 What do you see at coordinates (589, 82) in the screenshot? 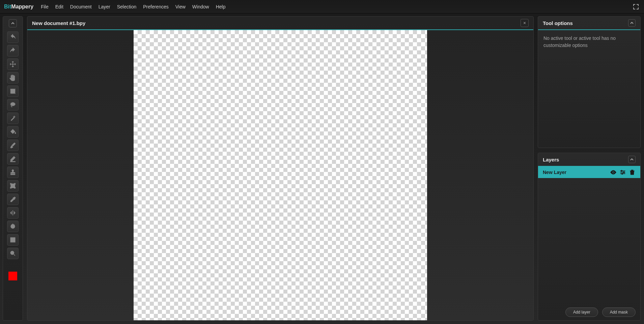
I see `tool-options-panel: Tool options No active tool or active to…` at bounding box center [589, 82].